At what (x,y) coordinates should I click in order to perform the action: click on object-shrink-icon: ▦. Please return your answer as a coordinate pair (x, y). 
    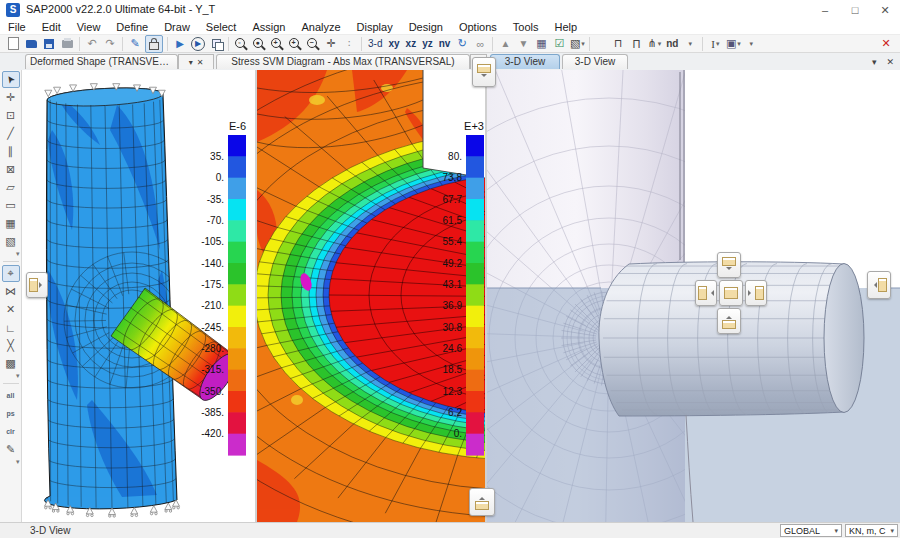
    Looking at the image, I should click on (541, 44).